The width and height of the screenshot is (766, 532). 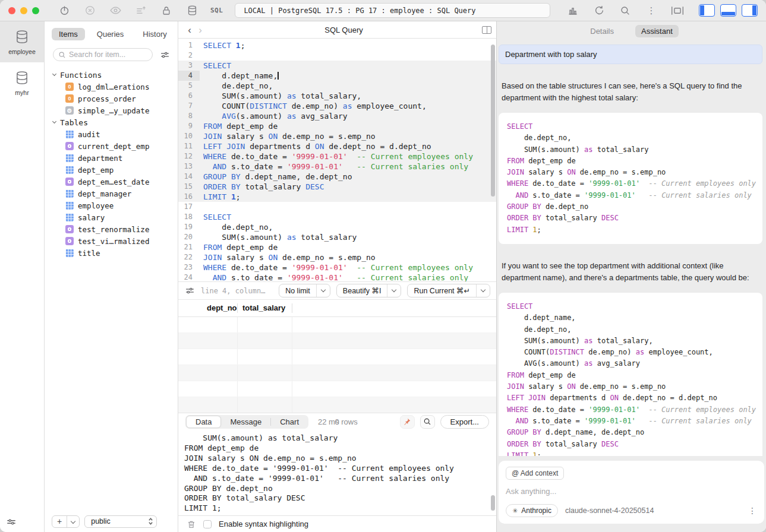 What do you see at coordinates (338, 247) in the screenshot?
I see `editor-line-21: 21FROM dept_emp de` at bounding box center [338, 247].